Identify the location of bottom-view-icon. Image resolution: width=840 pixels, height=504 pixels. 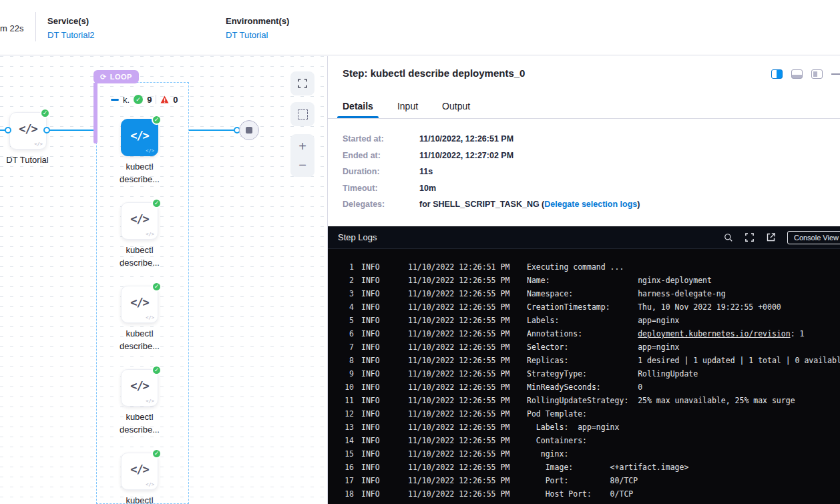
(797, 74).